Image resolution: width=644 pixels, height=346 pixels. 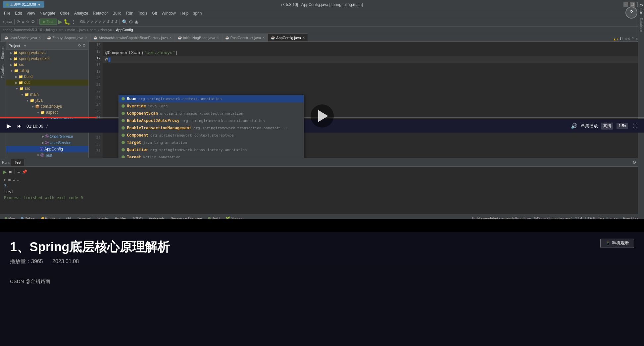 I want to click on tree-item-build: ▶ 📁 build, so click(x=47, y=77).